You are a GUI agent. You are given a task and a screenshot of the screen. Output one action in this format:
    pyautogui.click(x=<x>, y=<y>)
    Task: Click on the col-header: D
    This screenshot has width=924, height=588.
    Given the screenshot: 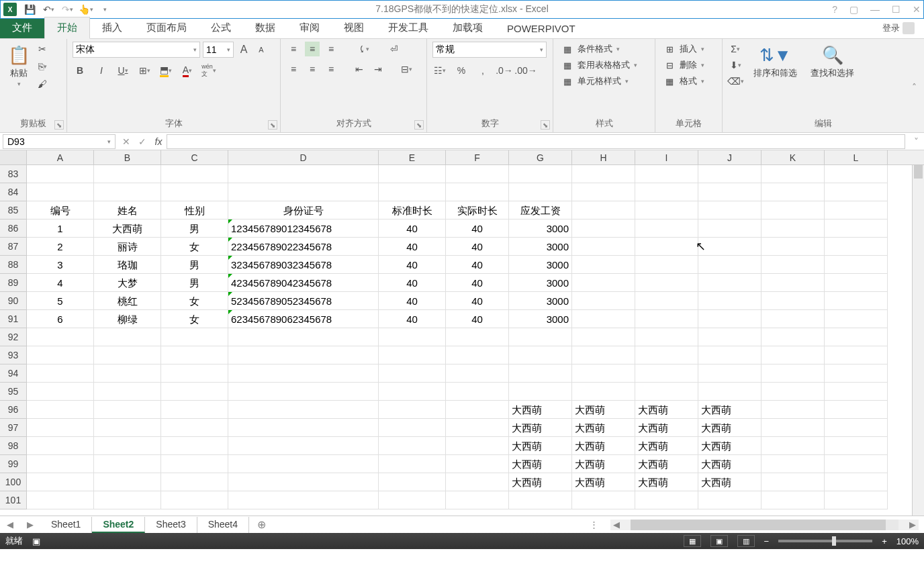 What is the action you would take?
    pyautogui.click(x=304, y=157)
    